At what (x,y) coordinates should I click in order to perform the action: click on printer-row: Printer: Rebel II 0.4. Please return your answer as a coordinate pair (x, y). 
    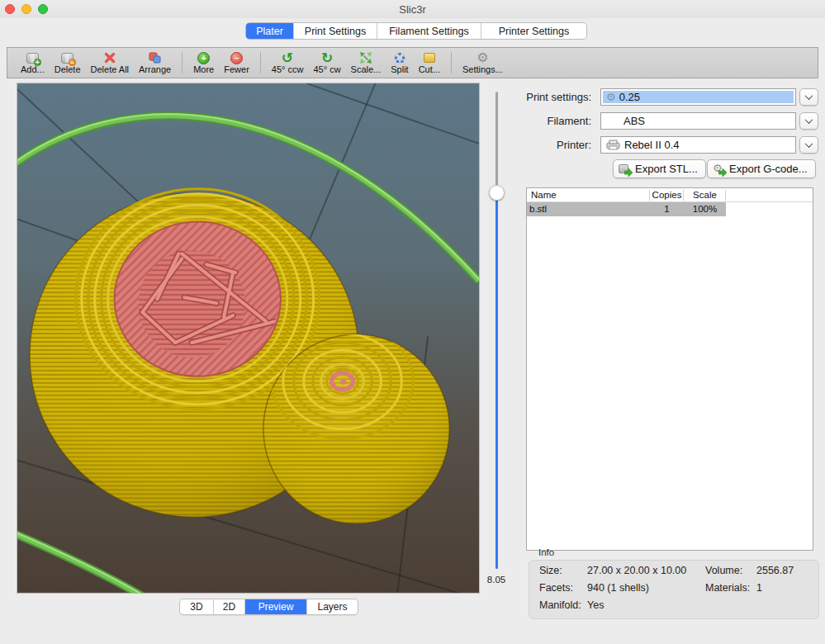
    Looking at the image, I should click on (667, 145).